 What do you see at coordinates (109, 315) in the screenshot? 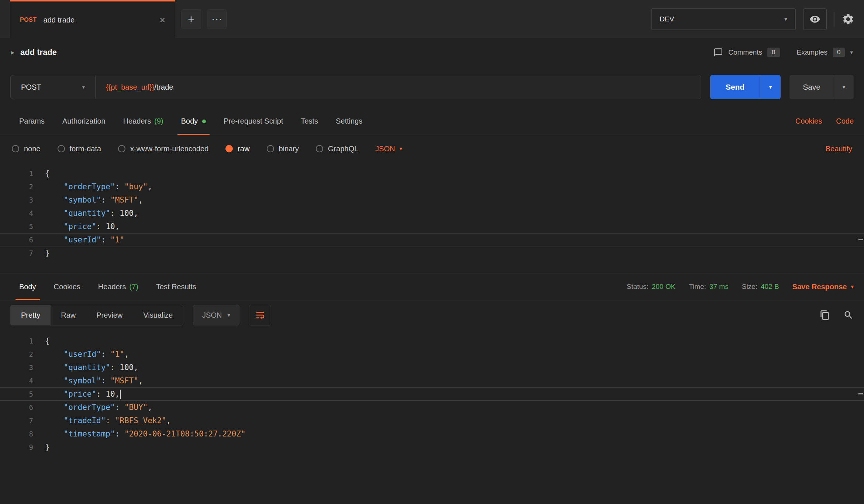
I see `view-preview-button: Preview` at bounding box center [109, 315].